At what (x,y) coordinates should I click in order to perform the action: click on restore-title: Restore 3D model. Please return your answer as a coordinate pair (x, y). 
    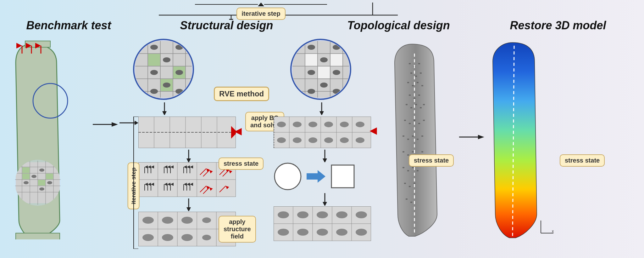
    Looking at the image, I should click on (558, 25).